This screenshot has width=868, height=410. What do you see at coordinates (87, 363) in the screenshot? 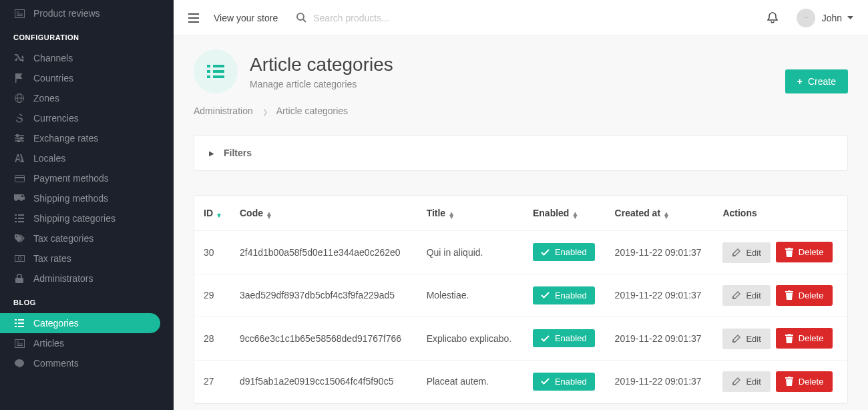
I see `sidebar-item-comments: Comments` at bounding box center [87, 363].